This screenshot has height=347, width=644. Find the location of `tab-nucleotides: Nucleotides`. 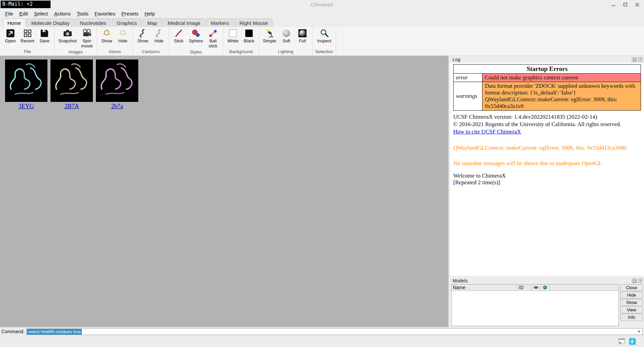

tab-nucleotides: Nucleotides is located at coordinates (93, 23).